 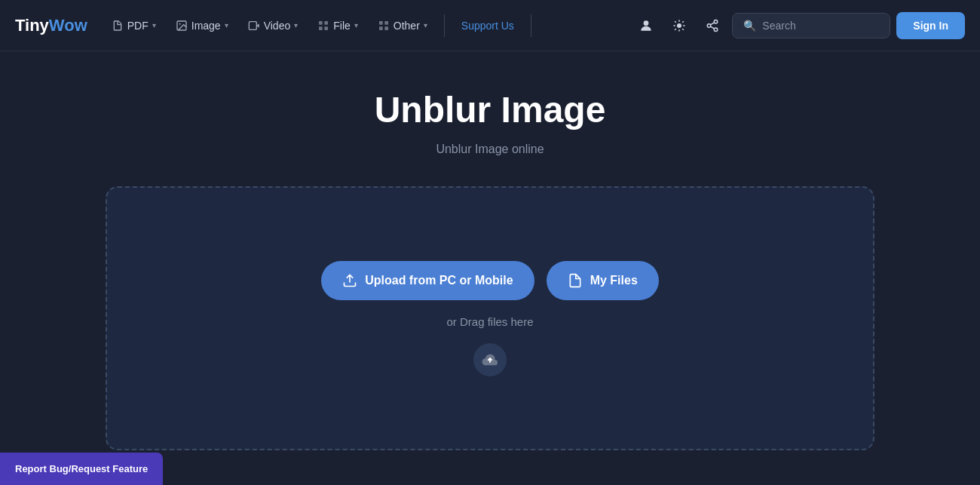 I want to click on search-icon: 🔍, so click(x=749, y=26).